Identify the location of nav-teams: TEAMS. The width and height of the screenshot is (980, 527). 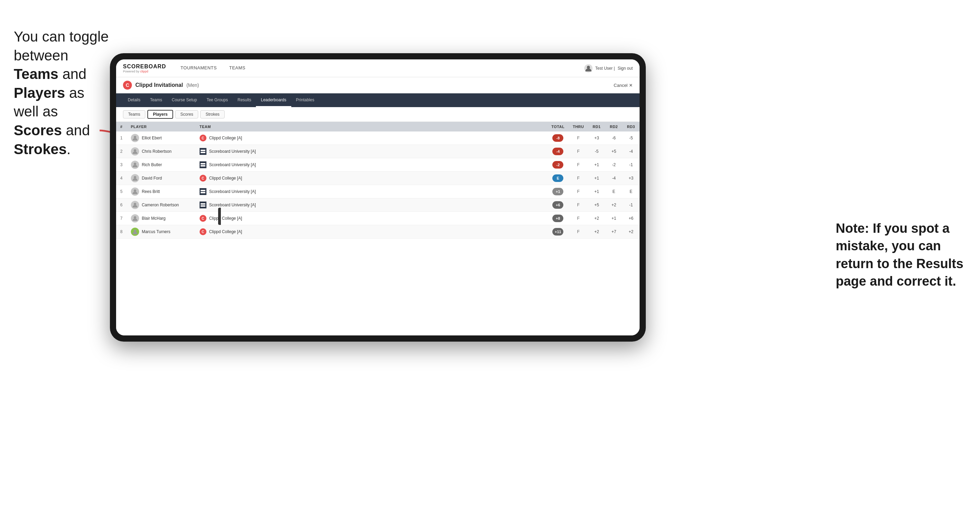
(237, 68).